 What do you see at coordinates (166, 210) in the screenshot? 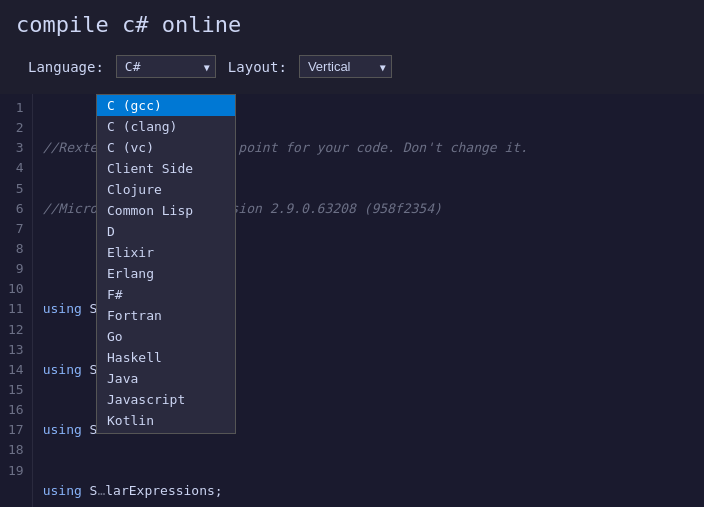
I see `dropdown-item-common-lisp: Common Lisp` at bounding box center [166, 210].